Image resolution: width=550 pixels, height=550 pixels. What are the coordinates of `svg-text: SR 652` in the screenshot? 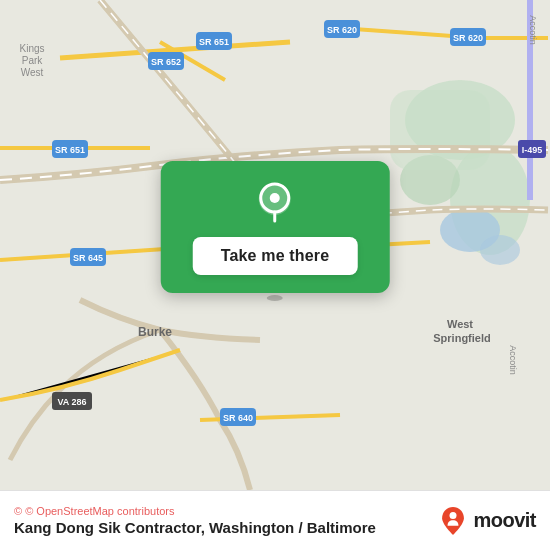 It's located at (166, 62).